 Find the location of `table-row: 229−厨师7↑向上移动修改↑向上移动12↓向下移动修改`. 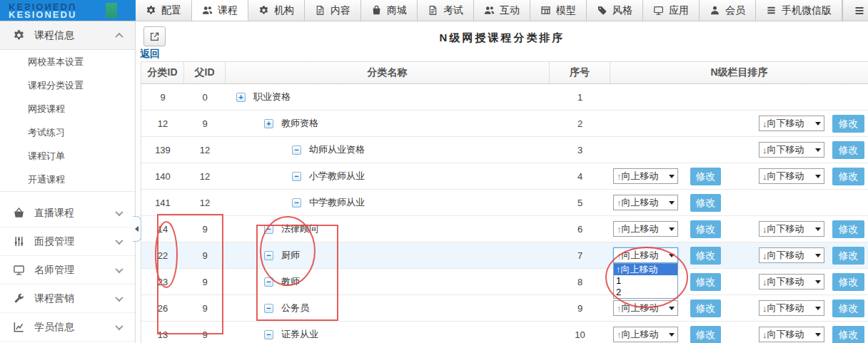

table-row: 229−厨师7↑向上移动修改↑向上移动12↓向下移动修改 is located at coordinates (505, 255).